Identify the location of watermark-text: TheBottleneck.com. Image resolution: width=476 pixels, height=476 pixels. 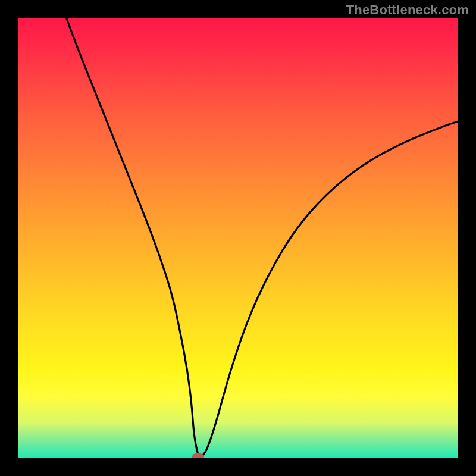
(408, 10).